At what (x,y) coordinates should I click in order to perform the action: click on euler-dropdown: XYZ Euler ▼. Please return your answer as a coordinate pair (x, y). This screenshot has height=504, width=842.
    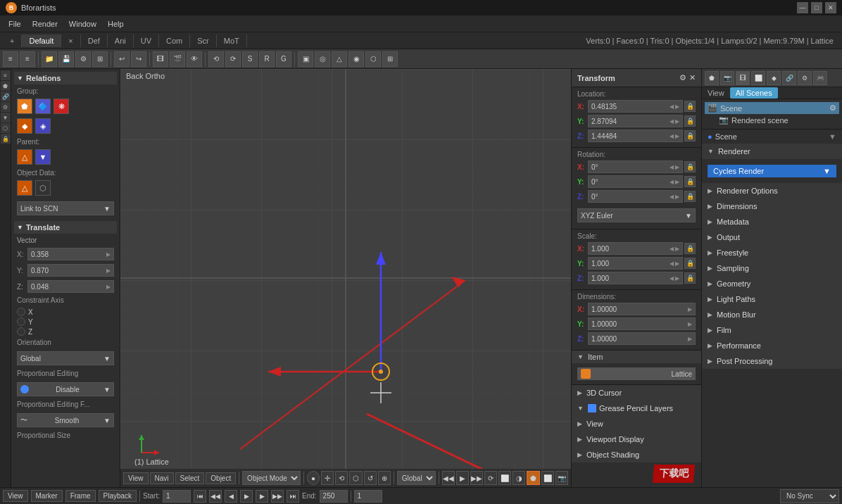
    Looking at the image, I should click on (636, 215).